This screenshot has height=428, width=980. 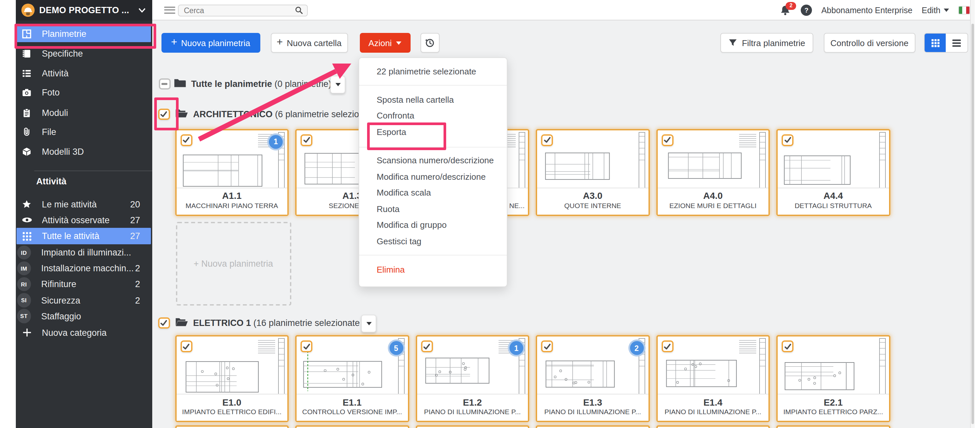 What do you see at coordinates (957, 43) in the screenshot?
I see `list-view-button` at bounding box center [957, 43].